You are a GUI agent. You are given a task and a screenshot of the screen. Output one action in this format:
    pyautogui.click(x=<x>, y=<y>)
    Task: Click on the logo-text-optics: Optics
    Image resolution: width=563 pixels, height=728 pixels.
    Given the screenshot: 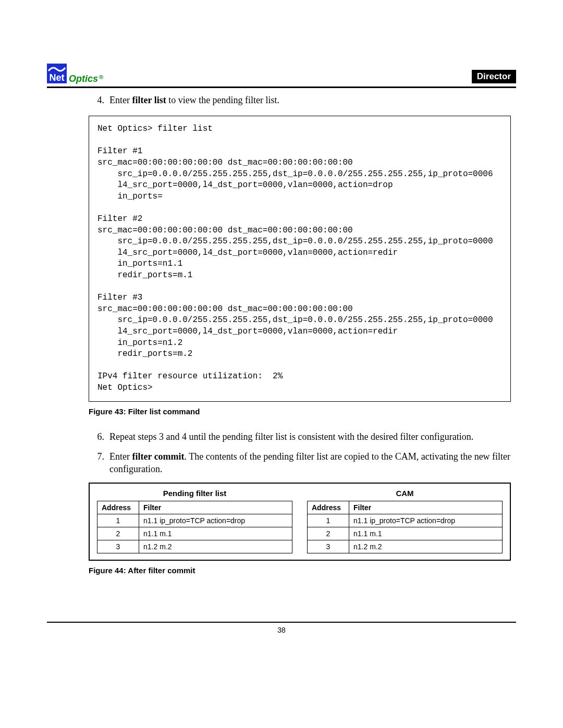 What is the action you would take?
    pyautogui.click(x=83, y=79)
    